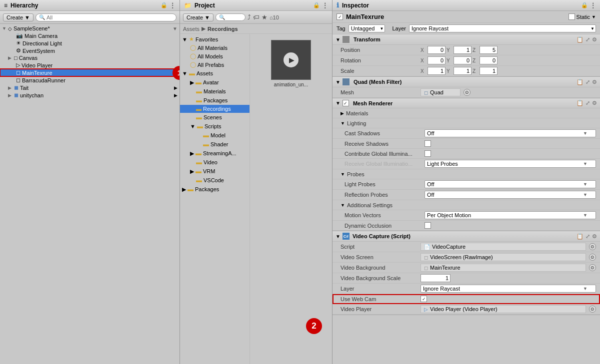 The height and width of the screenshot is (364, 600). I want to click on mesh-select-btn: ⊙, so click(467, 92).